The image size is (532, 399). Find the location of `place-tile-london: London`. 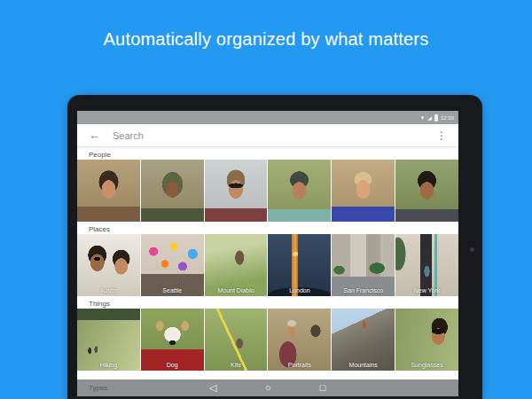

place-tile-london: London is located at coordinates (300, 265).